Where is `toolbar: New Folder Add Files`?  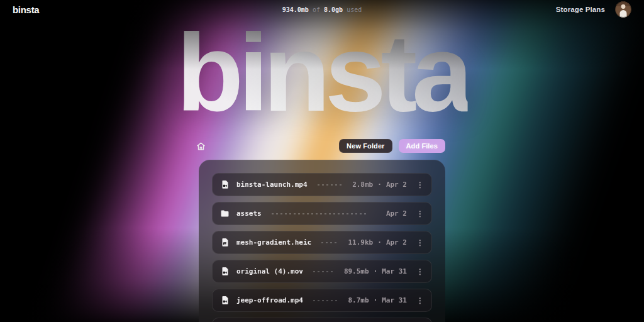
toolbar: New Folder Add Files is located at coordinates (322, 146).